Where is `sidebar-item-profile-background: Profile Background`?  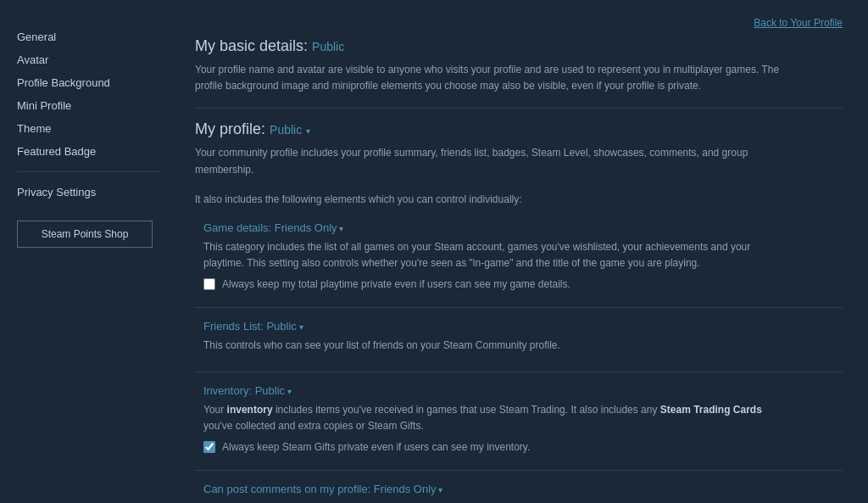 sidebar-item-profile-background: Profile Background is located at coordinates (97, 83).